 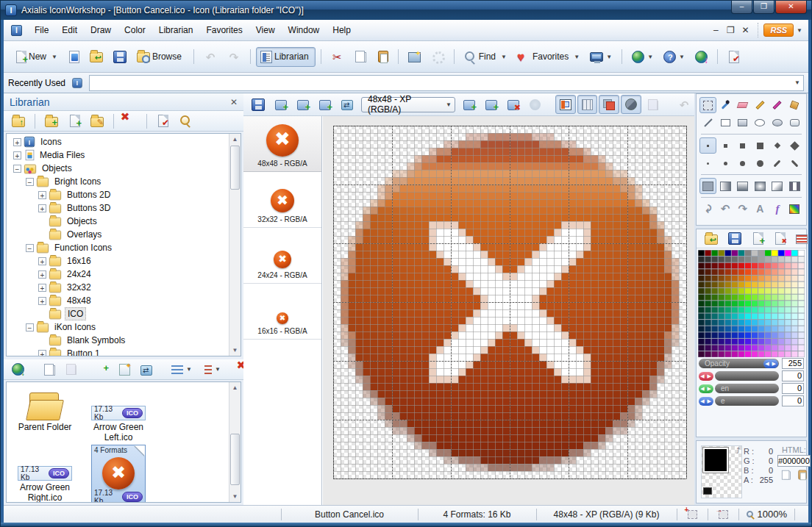 What do you see at coordinates (566, 104) in the screenshot?
I see `toggle-format-panel-button` at bounding box center [566, 104].